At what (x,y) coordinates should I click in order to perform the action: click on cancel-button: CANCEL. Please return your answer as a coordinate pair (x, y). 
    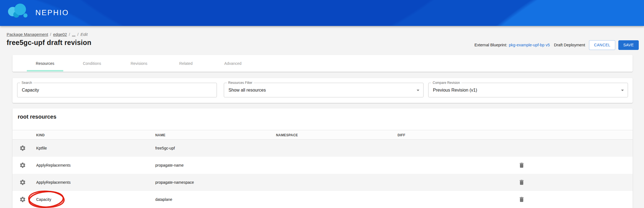
    Looking at the image, I should click on (602, 45).